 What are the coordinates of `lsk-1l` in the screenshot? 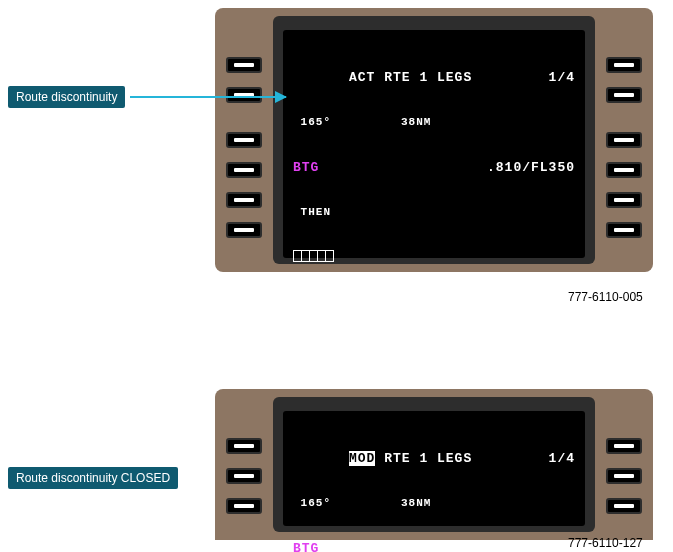 It's located at (244, 65).